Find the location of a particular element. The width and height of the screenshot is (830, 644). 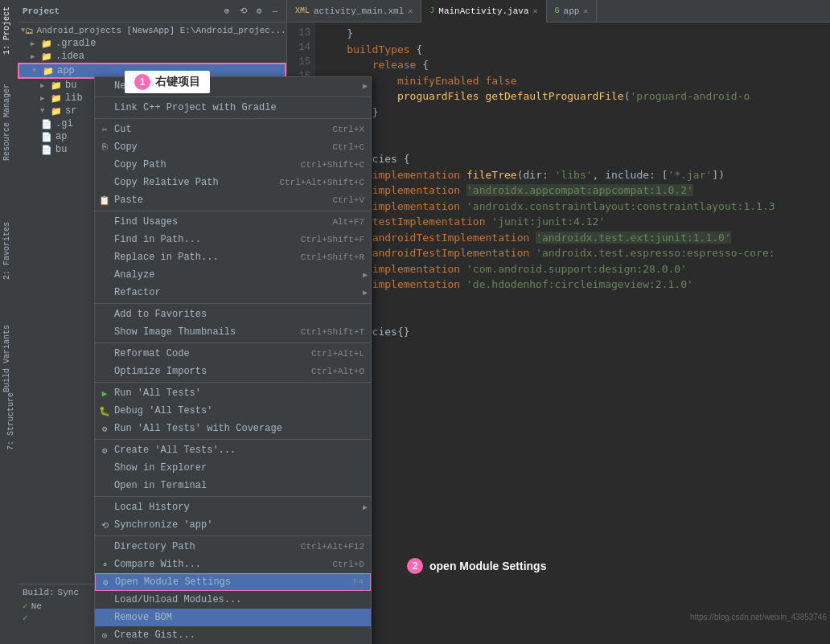

menu-item-thumbnails: Show Image Thumbnails Ctrl+Shift+T is located at coordinates (233, 332).